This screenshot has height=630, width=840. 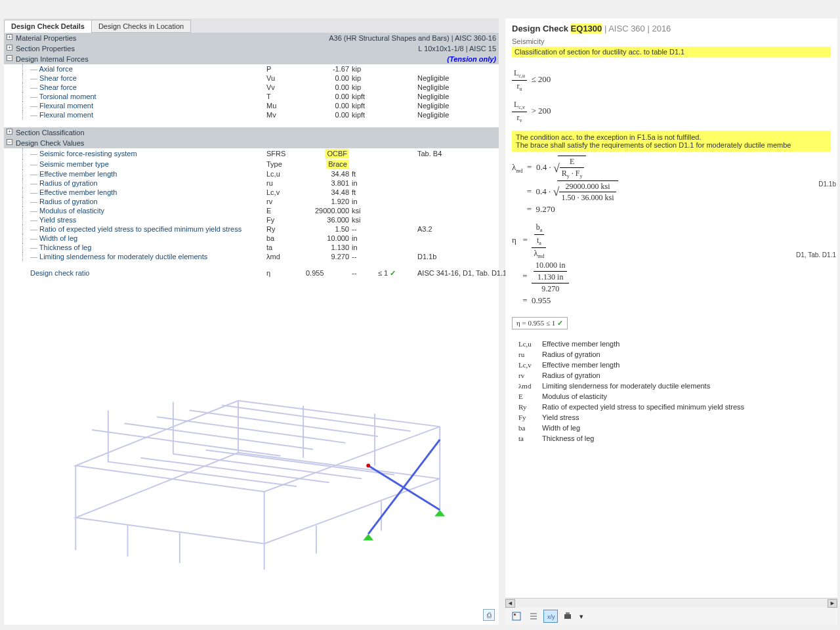 I want to click on check-value-row: Ratio of expected yield stress to specif…, so click(x=251, y=229).